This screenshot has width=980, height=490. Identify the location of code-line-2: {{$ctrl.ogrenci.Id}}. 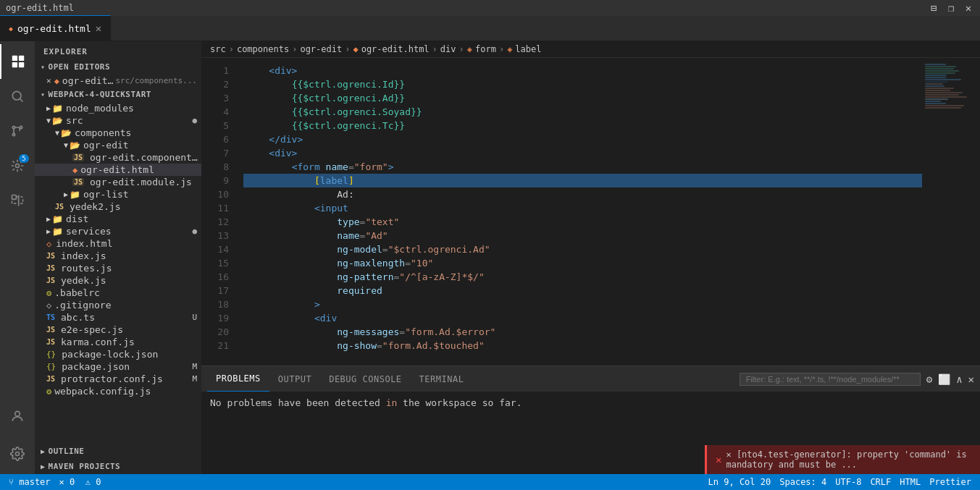
(582, 84).